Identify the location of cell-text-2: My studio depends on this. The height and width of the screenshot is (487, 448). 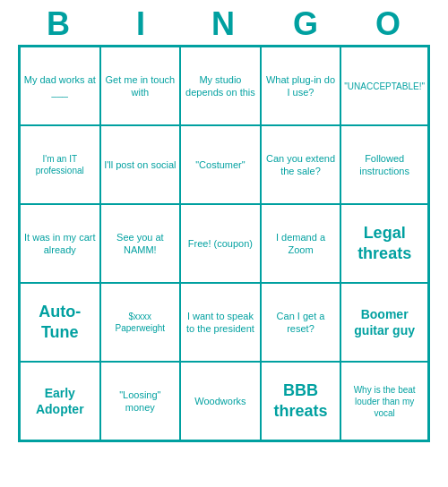
(220, 86).